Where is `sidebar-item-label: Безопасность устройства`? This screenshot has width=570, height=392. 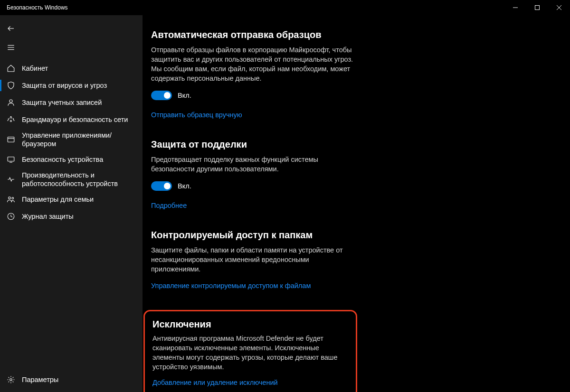
sidebar-item-label: Безопасность устройства is located at coordinates (79, 159).